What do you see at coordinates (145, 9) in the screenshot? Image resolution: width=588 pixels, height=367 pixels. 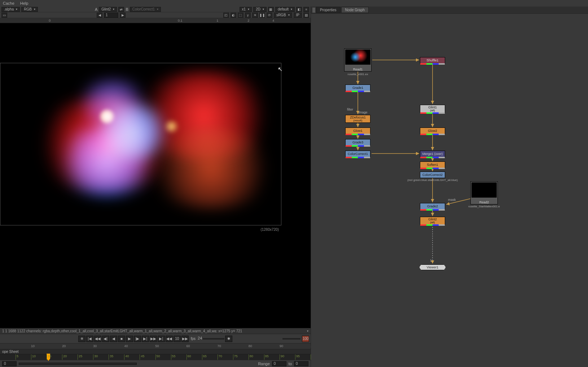 I see `input-b-select: ColorCorrect1` at bounding box center [145, 9].